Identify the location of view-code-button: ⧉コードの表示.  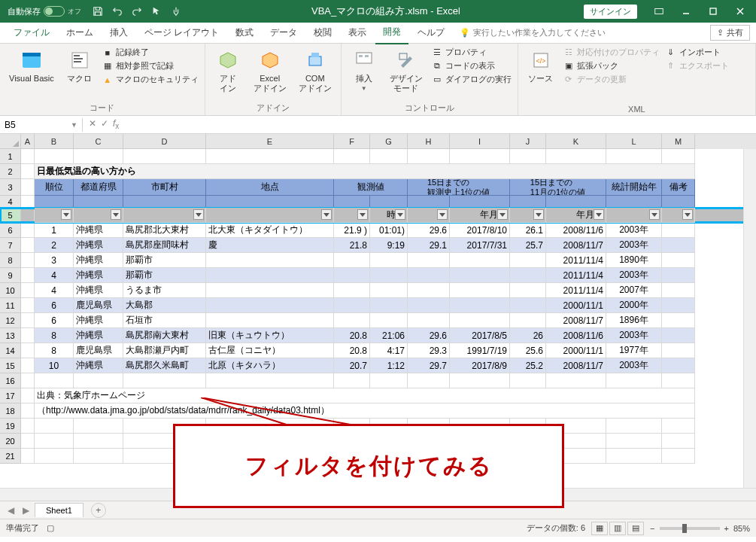
(472, 66).